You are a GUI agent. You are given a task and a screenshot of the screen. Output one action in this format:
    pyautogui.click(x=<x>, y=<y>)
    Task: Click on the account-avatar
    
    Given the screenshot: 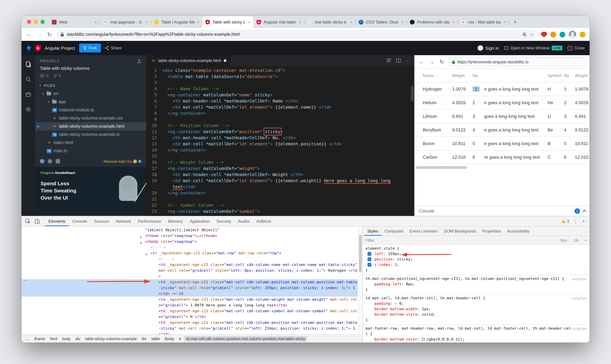 What is the action you would take?
    pyautogui.click(x=583, y=34)
    